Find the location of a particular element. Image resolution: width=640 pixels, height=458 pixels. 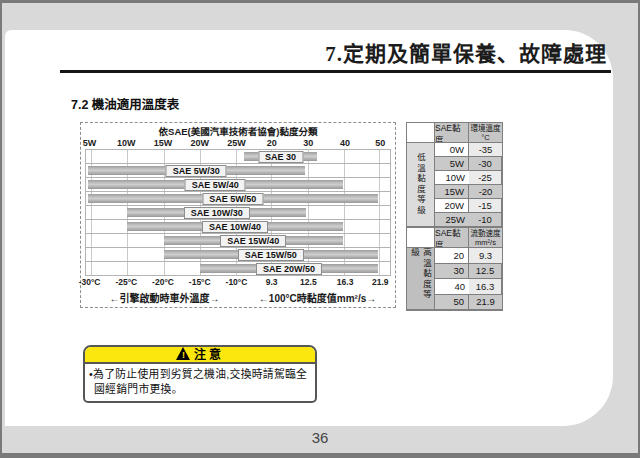

header-unit: °C is located at coordinates (485, 138).